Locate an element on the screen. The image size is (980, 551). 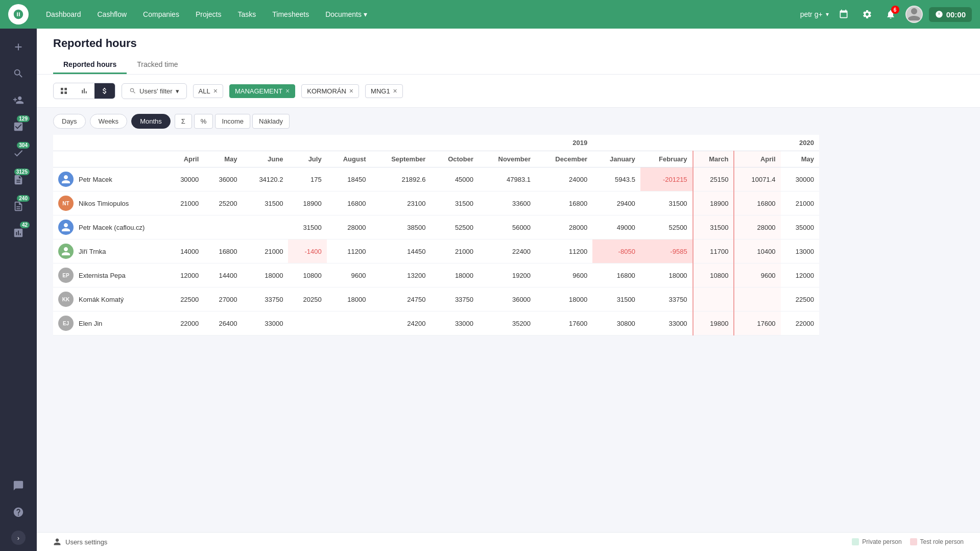
timer: 00:00 is located at coordinates (950, 14).